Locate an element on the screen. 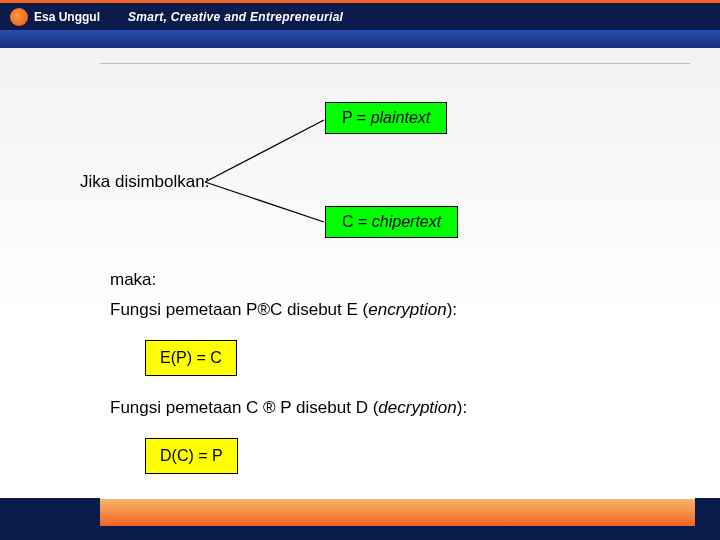 The width and height of the screenshot is (720, 540). box-decryption-formula: D(C) = P is located at coordinates (192, 456).